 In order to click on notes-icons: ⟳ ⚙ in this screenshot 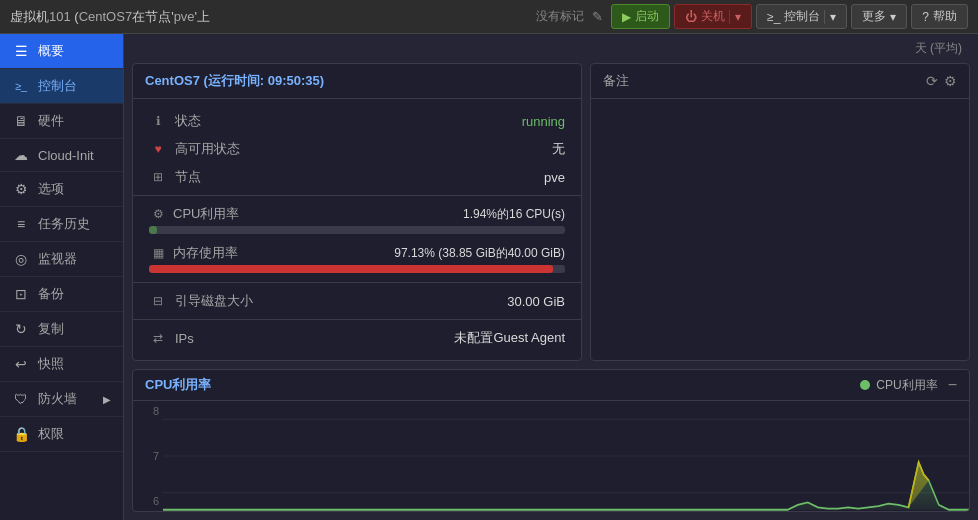, I will do `click(942, 81)`.